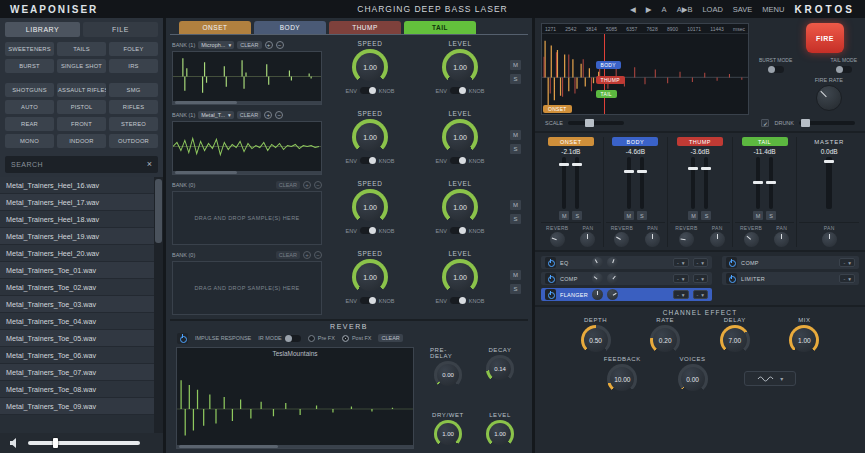 The image size is (865, 453). I want to click on fx-slot-master-comp: COMP -▾, so click(790, 262).